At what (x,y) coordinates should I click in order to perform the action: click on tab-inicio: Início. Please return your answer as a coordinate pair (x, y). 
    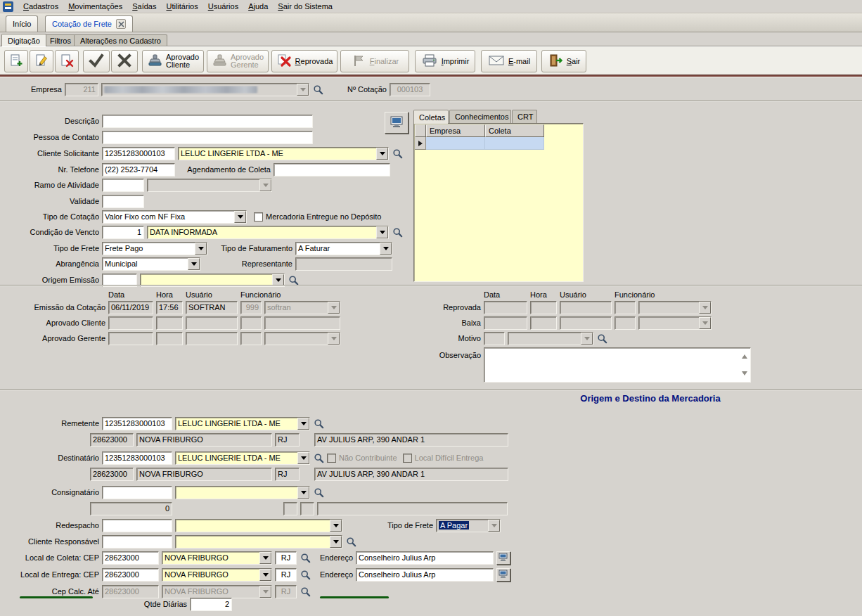
    Looking at the image, I should click on (22, 24).